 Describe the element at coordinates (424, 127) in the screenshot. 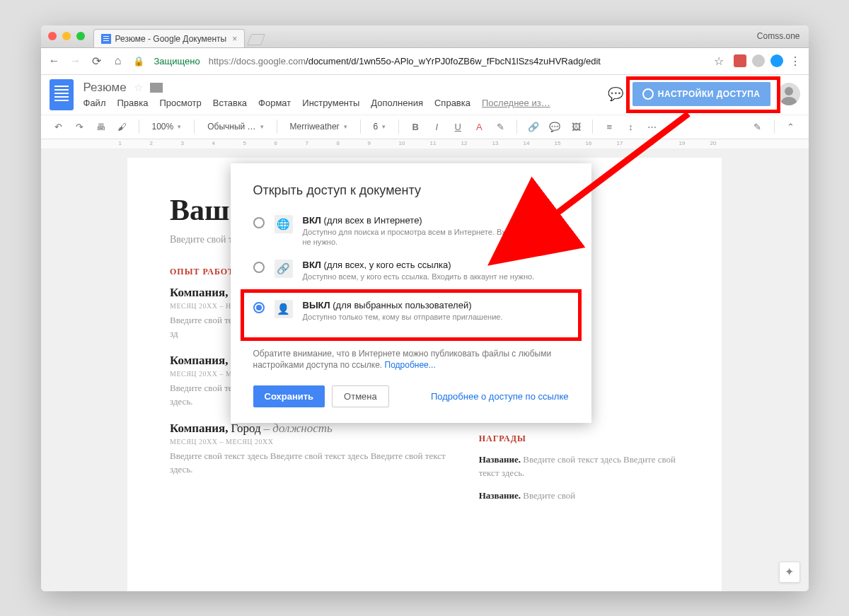

I see `docs-toolbar: ↶ ↷ 🖶 🖌 100% Обычный … Merriweather 6 B …` at that location.